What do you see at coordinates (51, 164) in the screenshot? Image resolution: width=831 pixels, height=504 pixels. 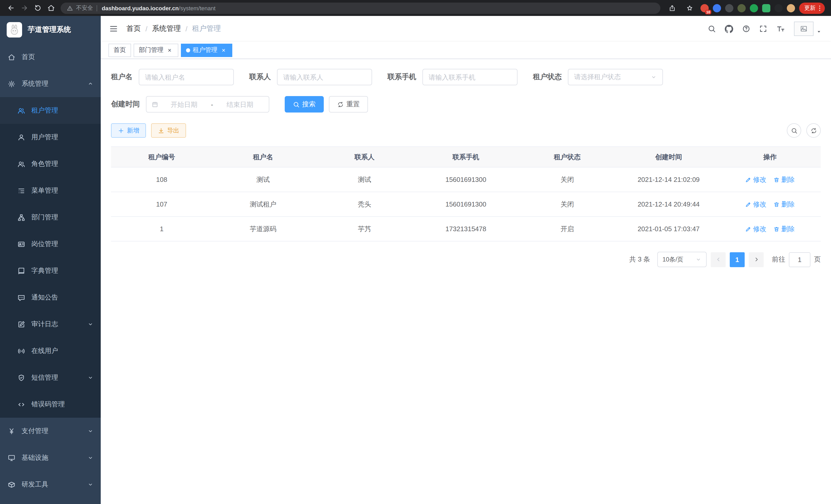 I see `sidebar-item-role: 角色管理` at bounding box center [51, 164].